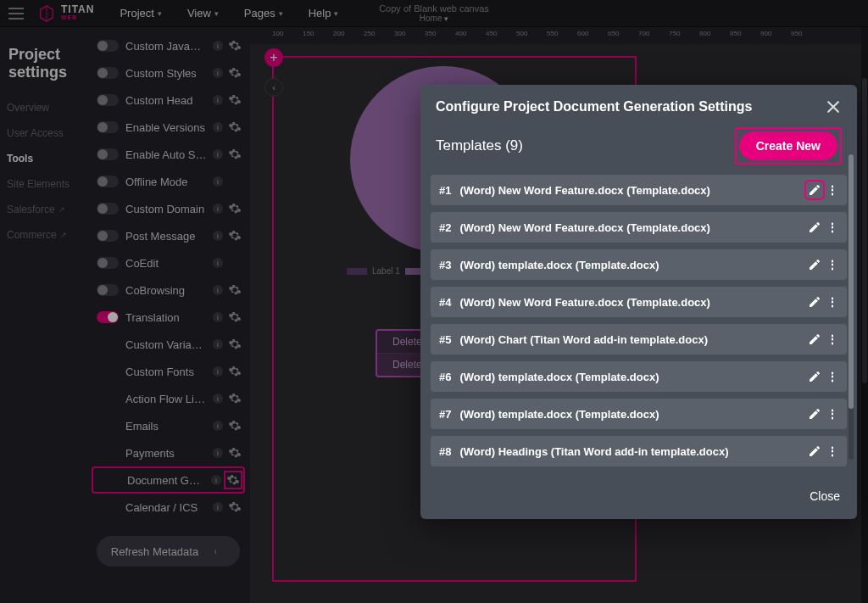 Image resolution: width=868 pixels, height=603 pixels. What do you see at coordinates (445, 190) in the screenshot?
I see `template-index: #1` at bounding box center [445, 190].